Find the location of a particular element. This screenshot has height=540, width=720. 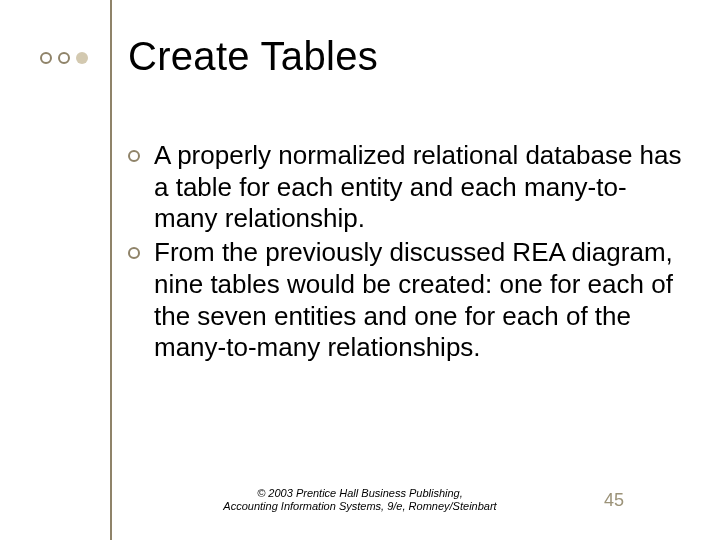

footer-line-2: Accounting Information Systems, 9/e, Rom… is located at coordinates (360, 506).